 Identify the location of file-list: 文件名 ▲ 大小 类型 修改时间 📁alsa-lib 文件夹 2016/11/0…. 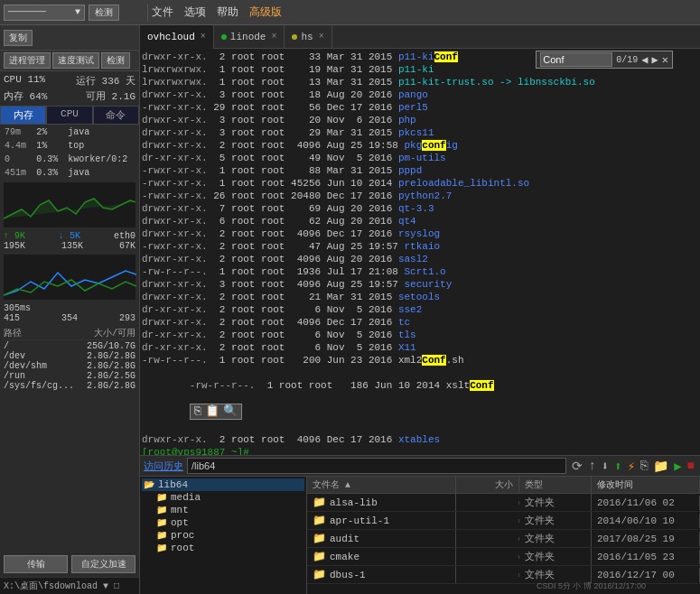
(504, 535).